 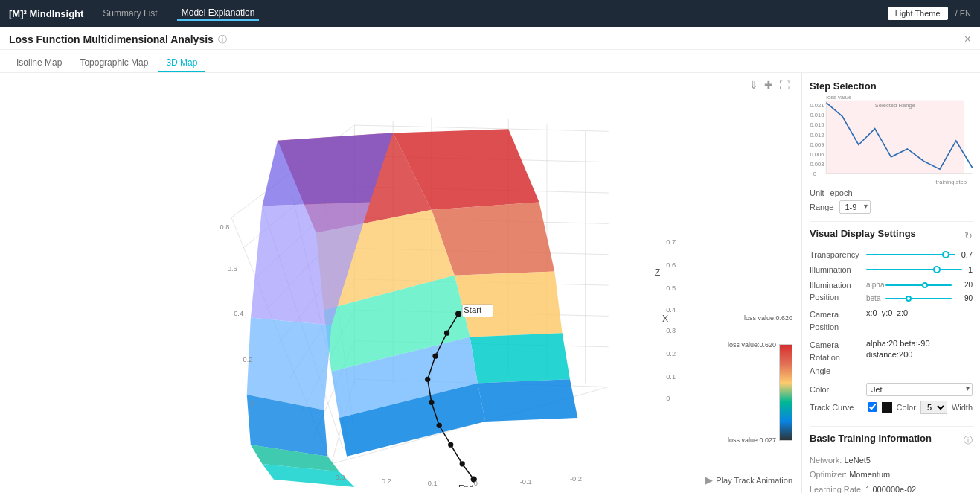 What do you see at coordinates (967, 39) in the screenshot?
I see `close-button: ×` at bounding box center [967, 39].